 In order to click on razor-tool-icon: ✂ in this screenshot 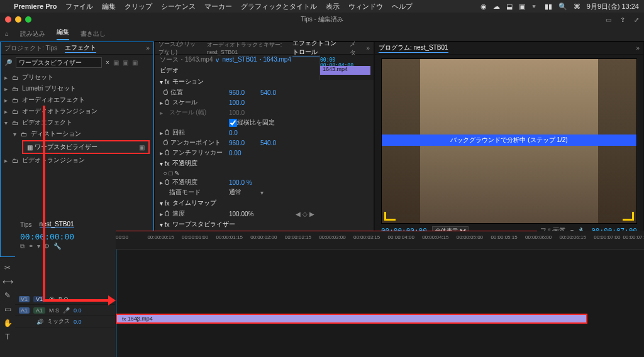, I will do `click(8, 268)`.